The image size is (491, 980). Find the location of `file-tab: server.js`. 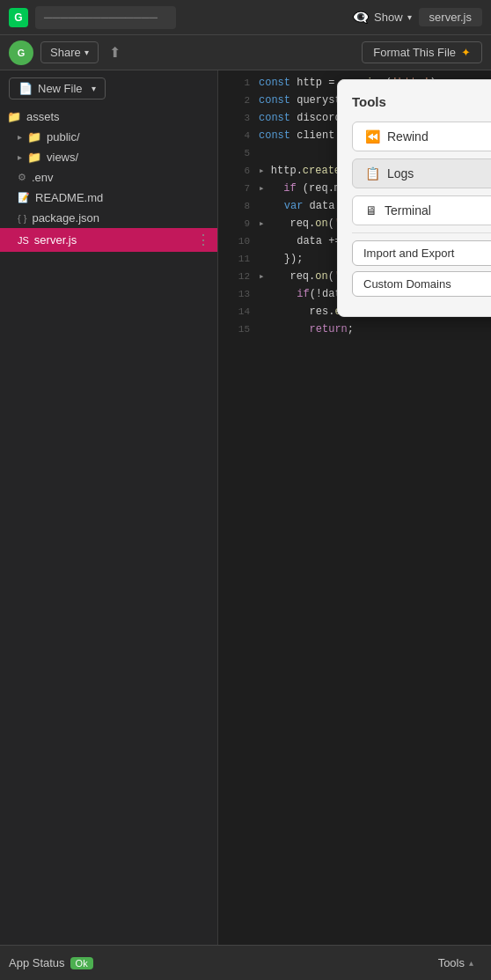

file-tab: server.js is located at coordinates (451, 18).